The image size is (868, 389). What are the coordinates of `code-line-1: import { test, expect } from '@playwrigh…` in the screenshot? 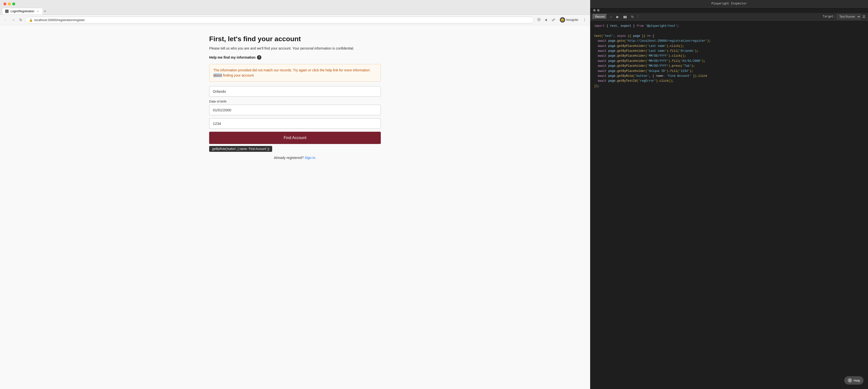 It's located at (729, 26).